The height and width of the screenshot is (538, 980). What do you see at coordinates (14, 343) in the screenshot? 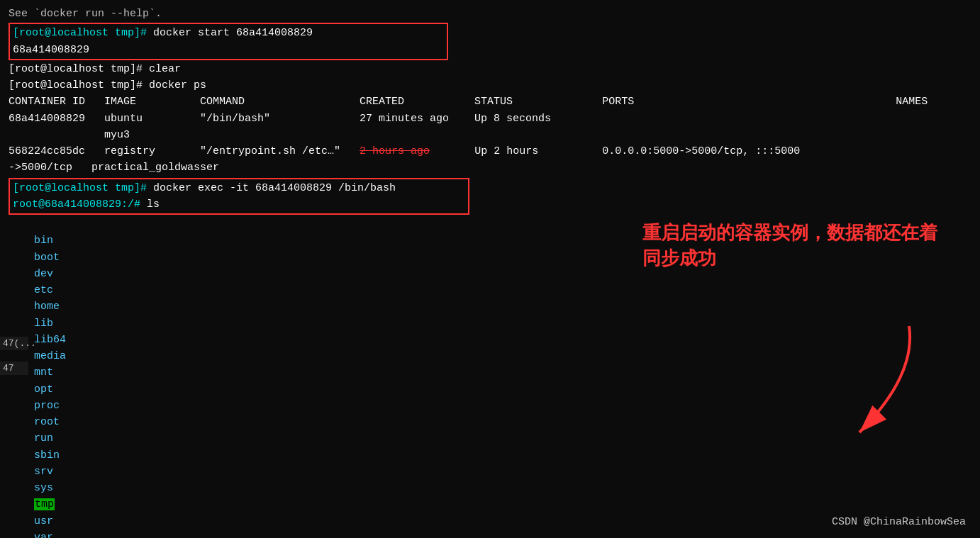
I see `sidebar-number-1: 47(...` at bounding box center [14, 343].